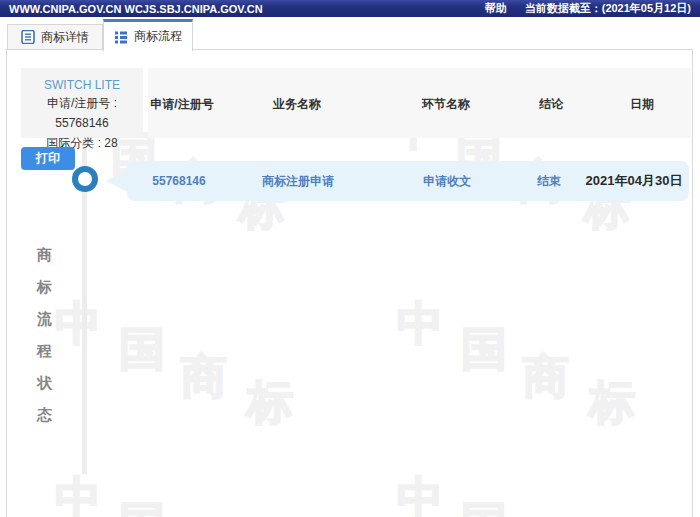  Describe the element at coordinates (121, 37) in the screenshot. I see `list-icon` at that location.